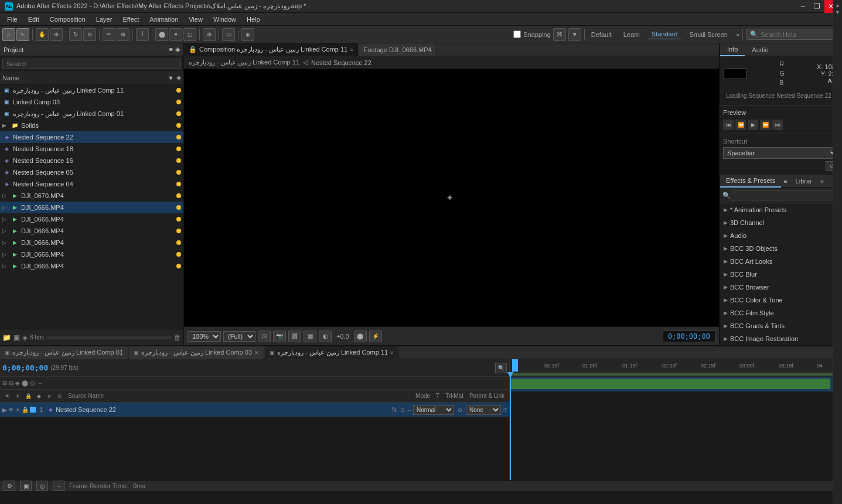  What do you see at coordinates (109, 35) in the screenshot?
I see `pen-tool: ✏` at bounding box center [109, 35].